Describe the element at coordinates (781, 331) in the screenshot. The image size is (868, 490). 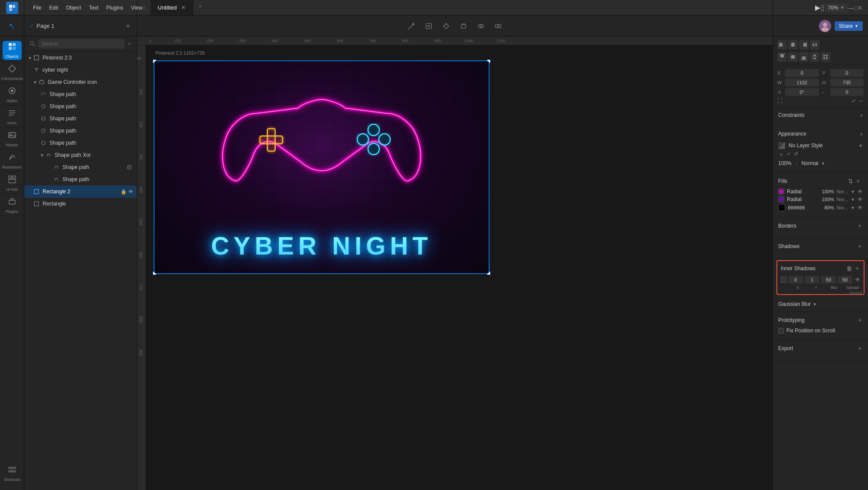
I see `fix-position-checkbox` at that location.